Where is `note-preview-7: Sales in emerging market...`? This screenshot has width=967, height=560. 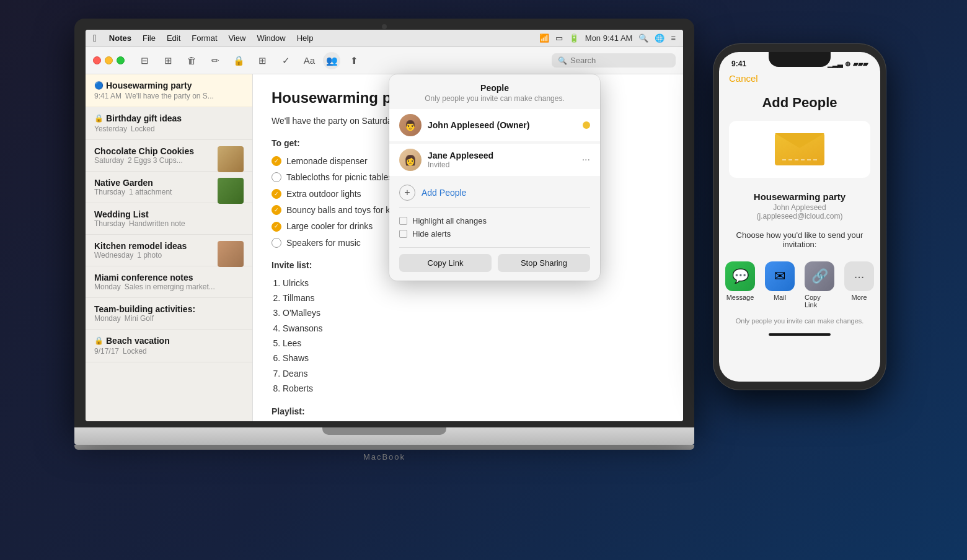 note-preview-7: Sales in emerging market... is located at coordinates (170, 287).